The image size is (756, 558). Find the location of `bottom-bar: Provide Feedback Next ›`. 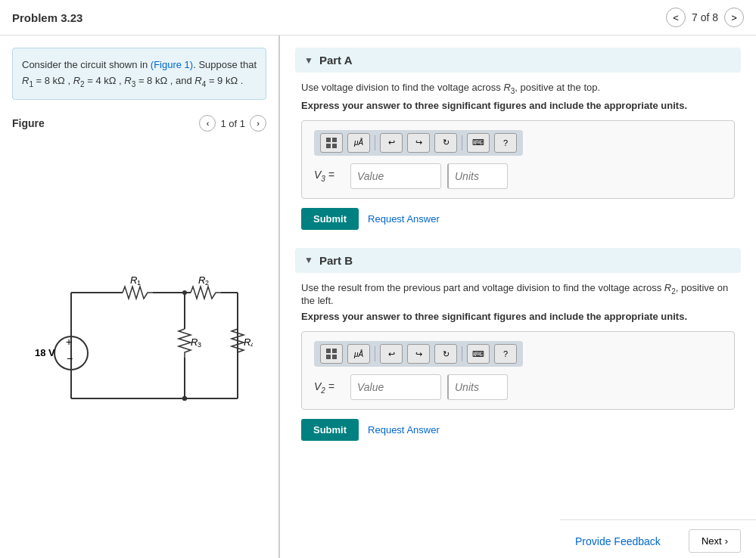

bottom-bar: Provide Feedback Next › is located at coordinates (658, 538).